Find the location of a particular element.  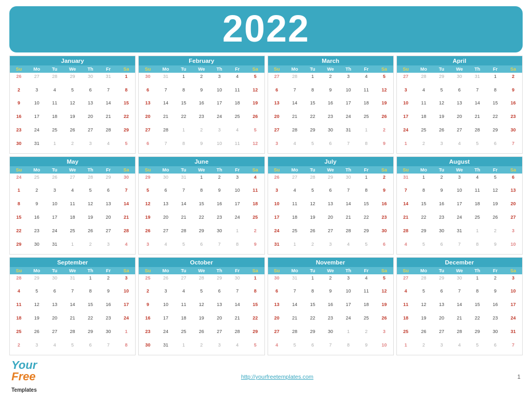

footer-link: http://yourfreetemplates.com is located at coordinates (277, 377).